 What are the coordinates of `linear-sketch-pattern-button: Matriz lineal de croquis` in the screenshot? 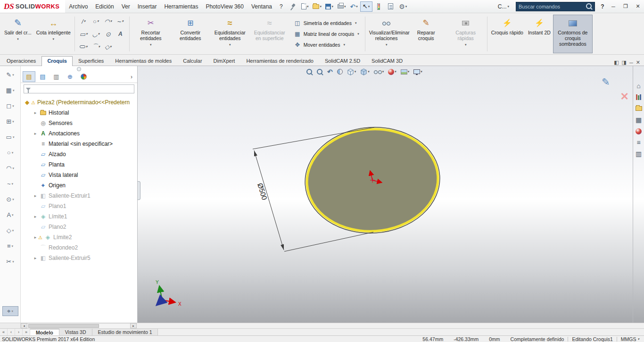 It's located at (326, 34).